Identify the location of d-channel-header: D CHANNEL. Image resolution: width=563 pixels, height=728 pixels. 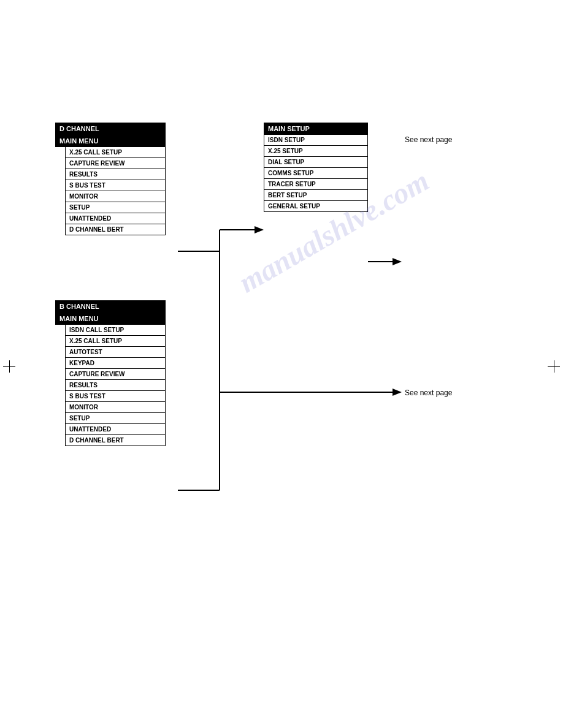
(110, 129).